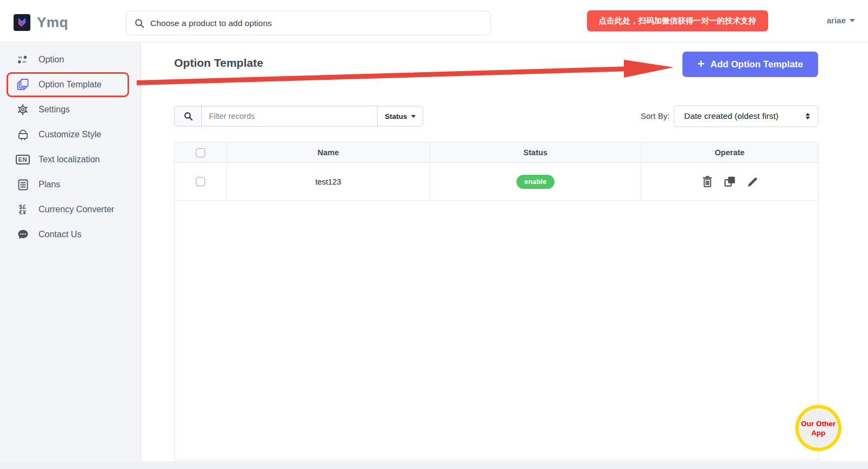 This screenshot has height=469, width=868. Describe the element at coordinates (496, 182) in the screenshot. I see `table-row: test123 enable` at that location.